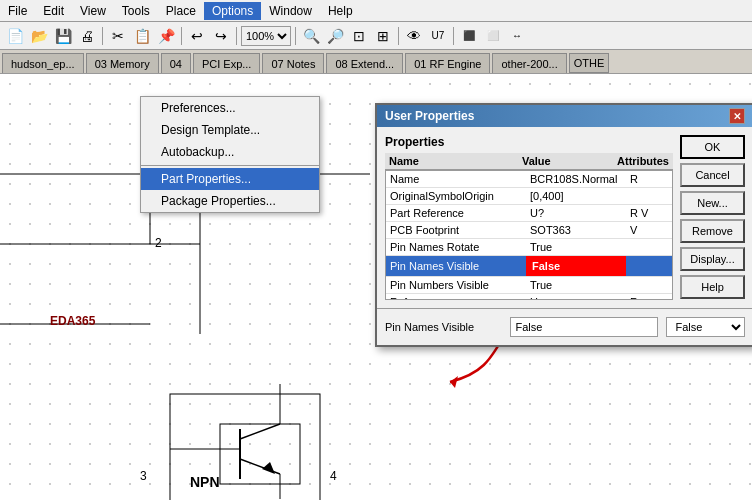  I want to click on line-num-4: 4, so click(334, 476).